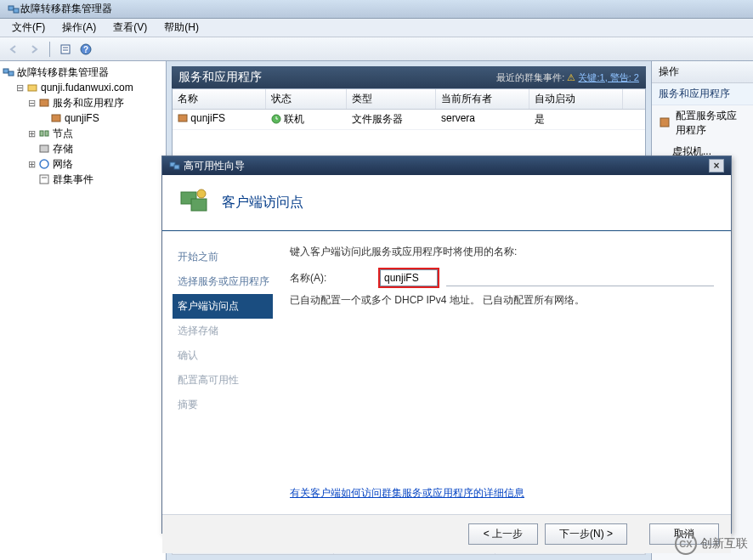 This screenshot has height=560, width=753. What do you see at coordinates (219, 99) in the screenshot?
I see `col-name: 名称` at bounding box center [219, 99].